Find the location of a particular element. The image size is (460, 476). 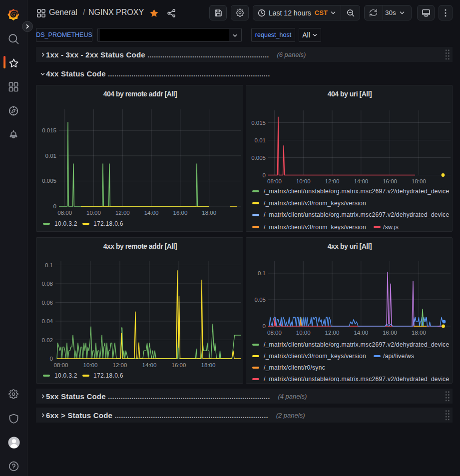

svg-text: 0.06 is located at coordinates (47, 303).